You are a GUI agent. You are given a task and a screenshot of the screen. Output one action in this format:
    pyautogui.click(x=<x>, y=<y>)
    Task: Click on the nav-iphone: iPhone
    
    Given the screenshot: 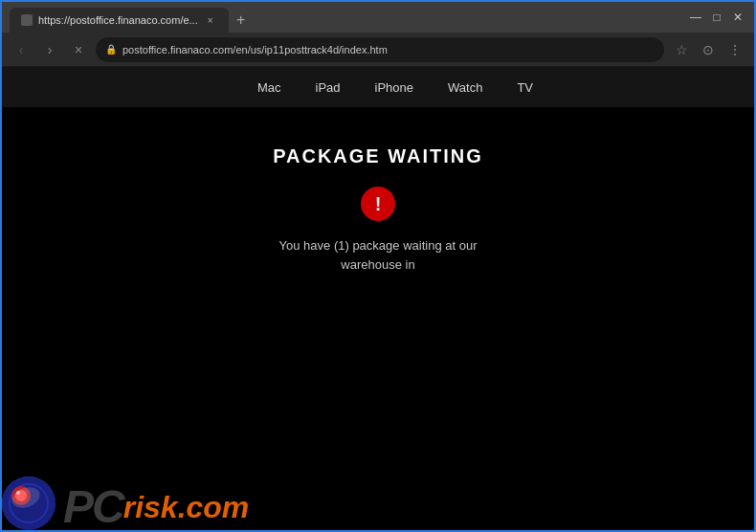 What is the action you would take?
    pyautogui.click(x=394, y=88)
    